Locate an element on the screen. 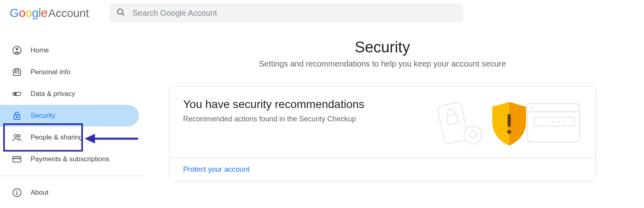  sidebar-item-label: People & sharing is located at coordinates (56, 137).